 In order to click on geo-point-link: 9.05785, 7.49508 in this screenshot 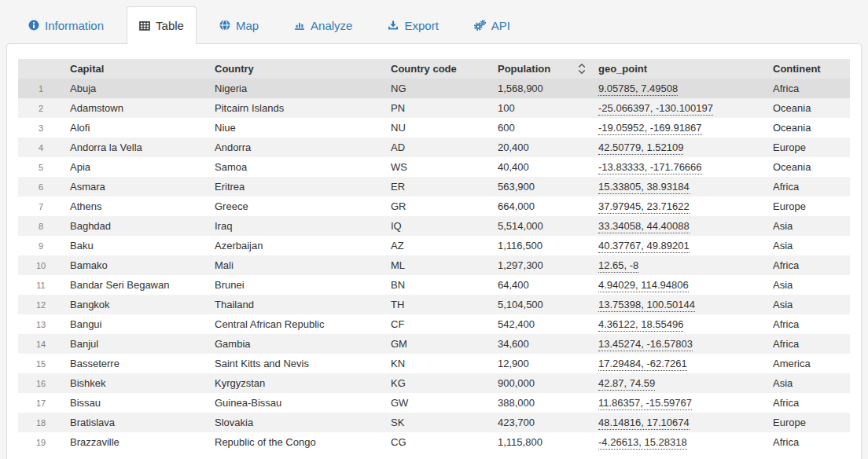, I will do `click(638, 90)`.